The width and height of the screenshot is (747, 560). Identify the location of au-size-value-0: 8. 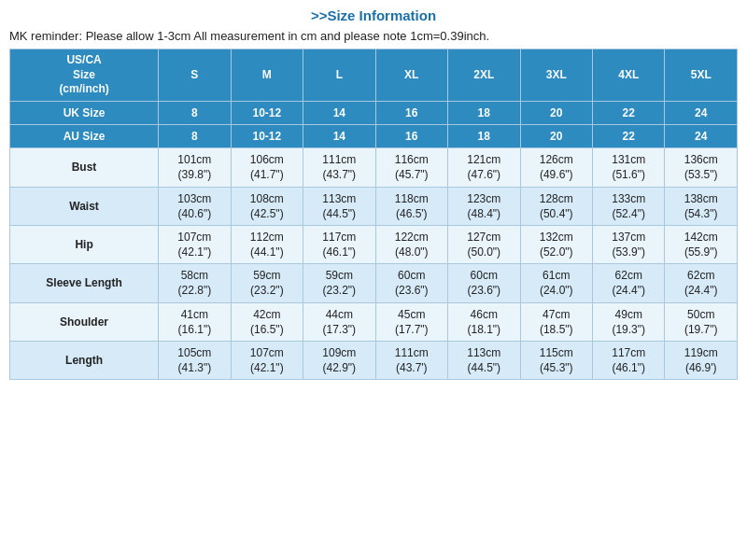
(194, 136).